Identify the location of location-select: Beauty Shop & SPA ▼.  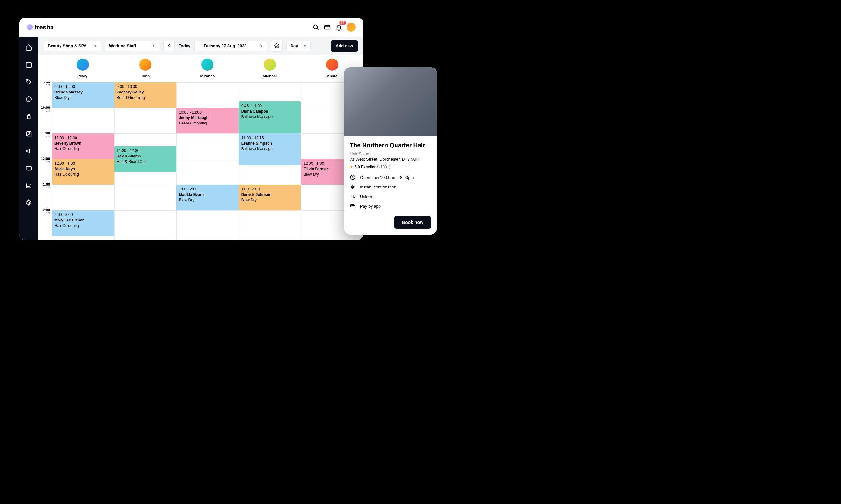
(72, 46).